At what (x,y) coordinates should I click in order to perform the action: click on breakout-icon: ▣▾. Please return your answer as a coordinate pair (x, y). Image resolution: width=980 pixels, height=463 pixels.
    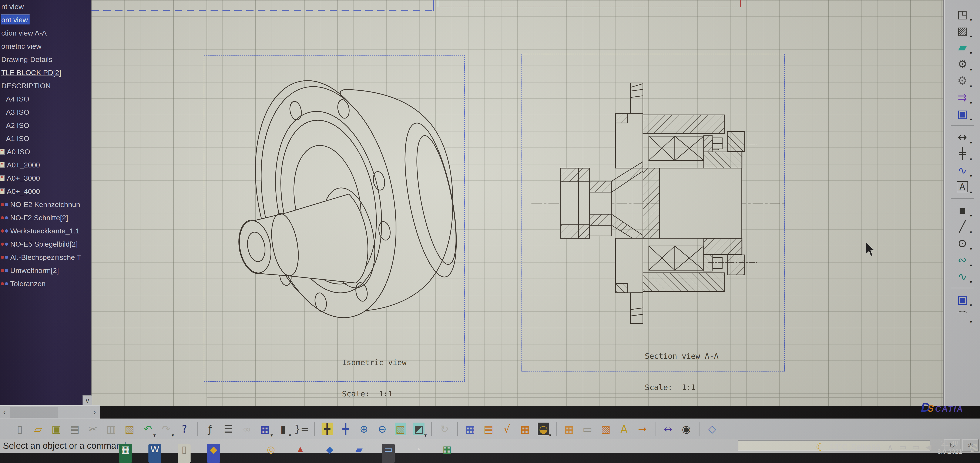
    Looking at the image, I should click on (963, 114).